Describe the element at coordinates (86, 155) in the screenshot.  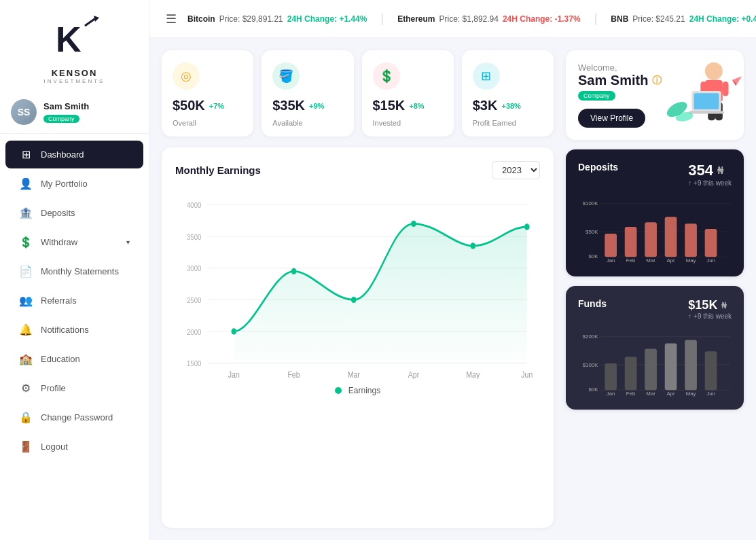
I see `sidebar-item-label: Dashboard` at that location.